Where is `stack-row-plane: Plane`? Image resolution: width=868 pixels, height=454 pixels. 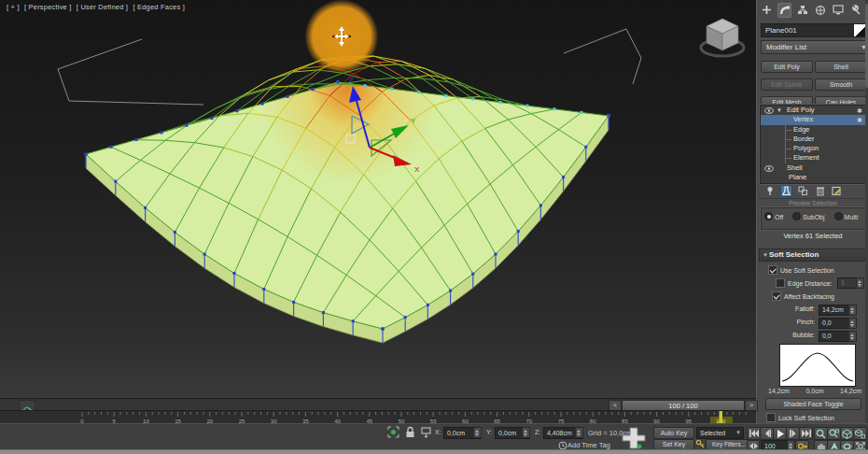 stack-row-plane: Plane is located at coordinates (813, 177).